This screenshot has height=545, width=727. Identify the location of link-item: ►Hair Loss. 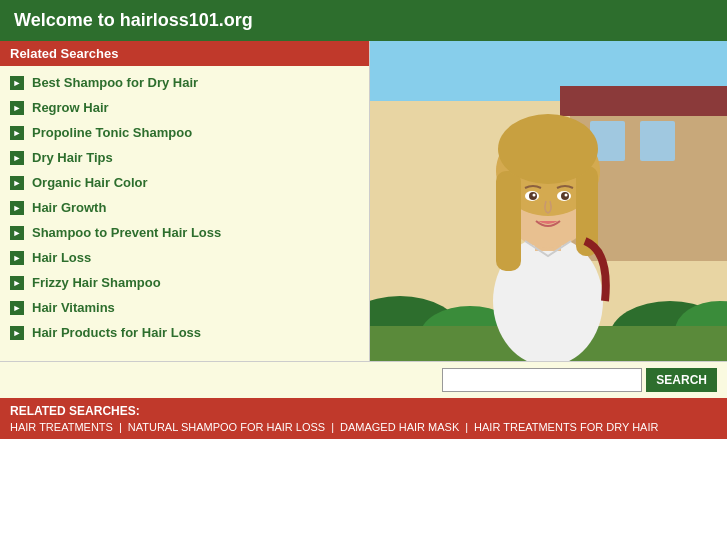
(184, 258).